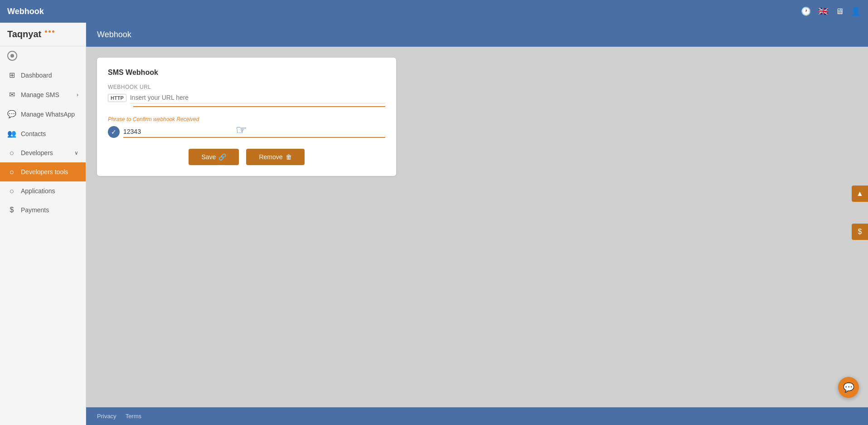  Describe the element at coordinates (839, 12) in the screenshot. I see `screen-icon: 🖥` at that location.